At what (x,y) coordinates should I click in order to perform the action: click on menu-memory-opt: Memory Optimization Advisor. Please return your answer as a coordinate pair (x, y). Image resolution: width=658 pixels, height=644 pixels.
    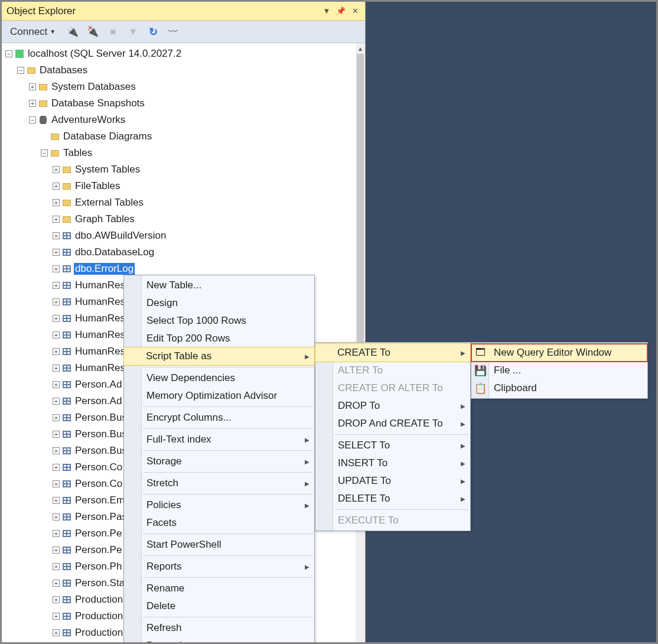
    Looking at the image, I should click on (219, 396).